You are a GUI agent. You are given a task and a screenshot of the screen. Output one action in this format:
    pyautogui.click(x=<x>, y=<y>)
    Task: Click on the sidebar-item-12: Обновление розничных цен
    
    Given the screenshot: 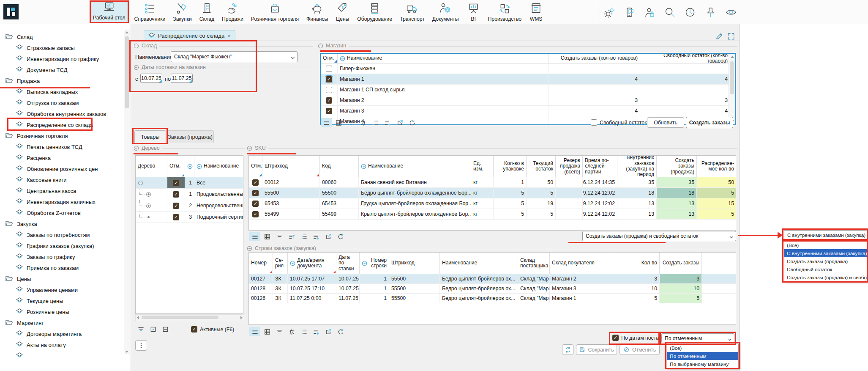 What is the action you would take?
    pyautogui.click(x=57, y=169)
    